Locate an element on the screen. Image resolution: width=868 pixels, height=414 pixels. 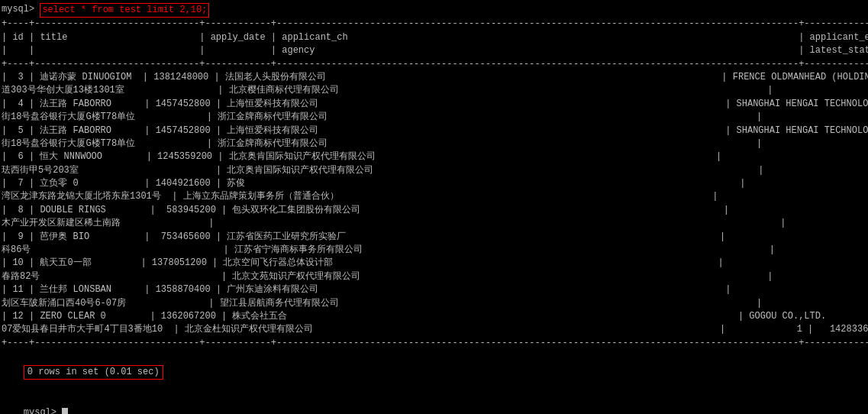
table-row: 道303号华创大厦13楼1301室 | 北京樱佳商标代理有限公司 | is located at coordinates (434, 90).